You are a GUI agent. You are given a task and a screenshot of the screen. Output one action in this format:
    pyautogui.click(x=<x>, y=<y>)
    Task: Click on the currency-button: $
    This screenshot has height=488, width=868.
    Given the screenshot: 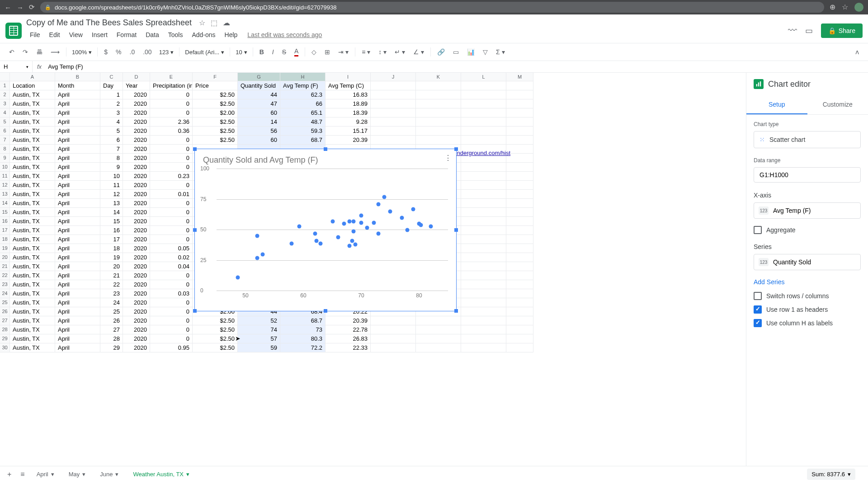 What is the action you would take?
    pyautogui.click(x=106, y=52)
    